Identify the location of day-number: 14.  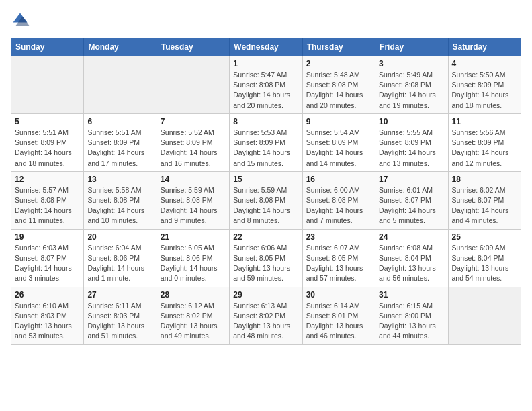
(193, 179).